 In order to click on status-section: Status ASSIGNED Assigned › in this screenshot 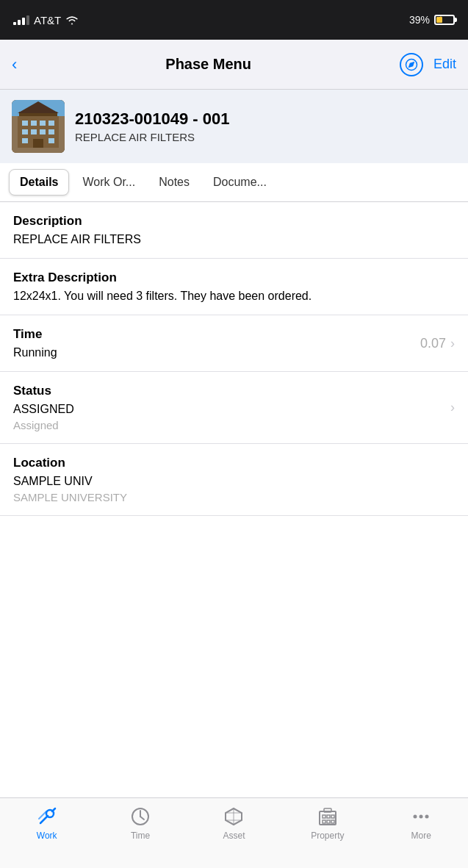, I will do `click(234, 408)`.